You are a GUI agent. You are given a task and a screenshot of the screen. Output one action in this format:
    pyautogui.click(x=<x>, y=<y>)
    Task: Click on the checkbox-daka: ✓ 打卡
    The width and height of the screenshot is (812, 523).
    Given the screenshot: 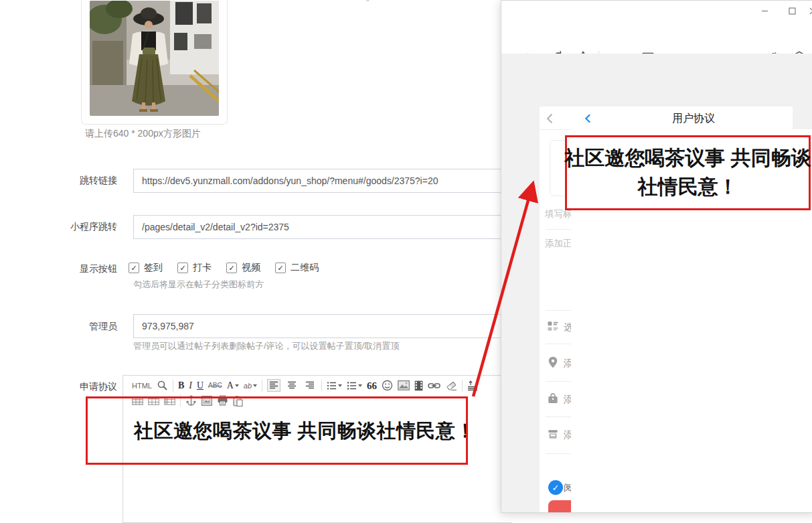 What is the action you would take?
    pyautogui.click(x=194, y=268)
    